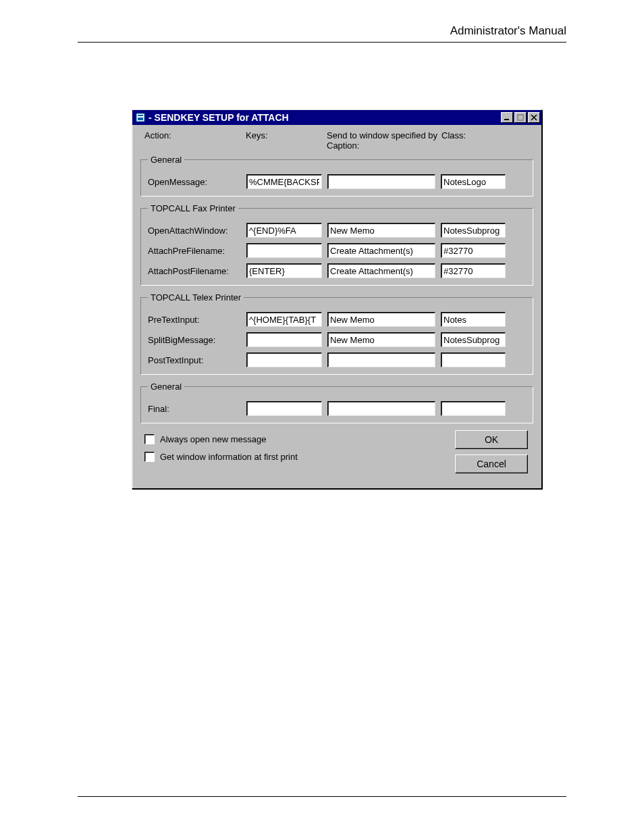 This screenshot has height=834, width=644. I want to click on bottom-area: Always open new message Get window infor…, so click(337, 454).